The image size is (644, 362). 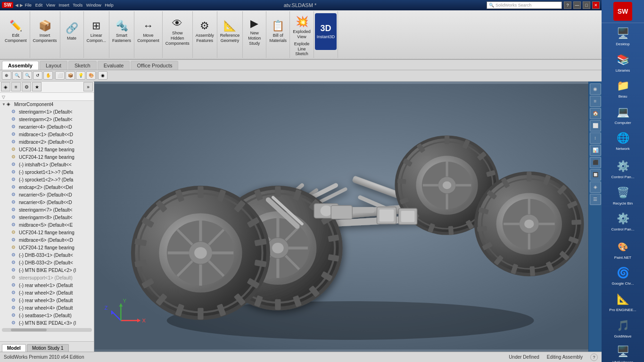 What do you see at coordinates (47, 120) in the screenshot?
I see `tree-item-2: ⚙ steeringarm<2> (Default<` at bounding box center [47, 120].